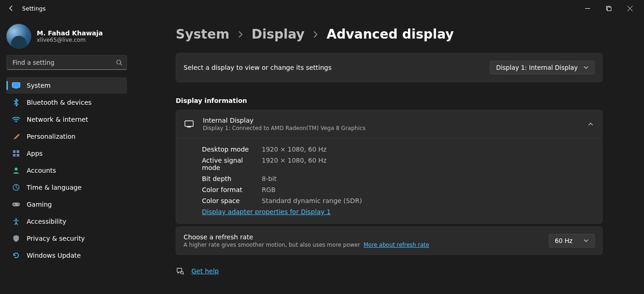 This screenshot has width=644, height=294. I want to click on prop-value: 1920 × 1080, 60 Hz, so click(294, 164).